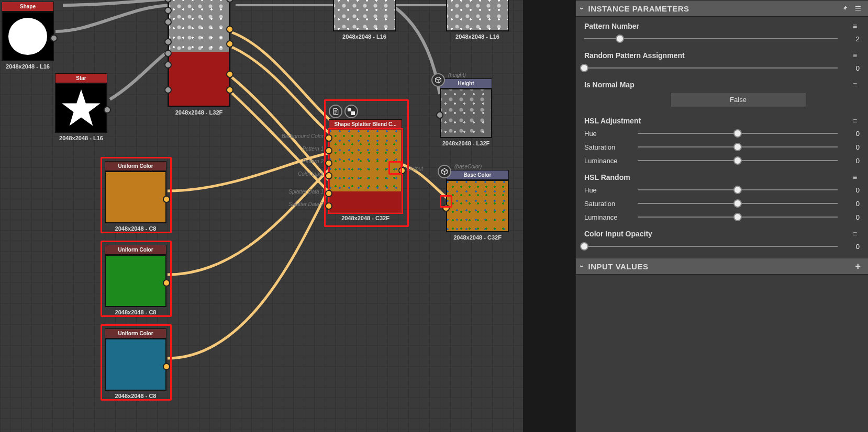  What do you see at coordinates (199, 58) in the screenshot?
I see `node-large-generator: 2048x2048 - L32F` at bounding box center [199, 58].